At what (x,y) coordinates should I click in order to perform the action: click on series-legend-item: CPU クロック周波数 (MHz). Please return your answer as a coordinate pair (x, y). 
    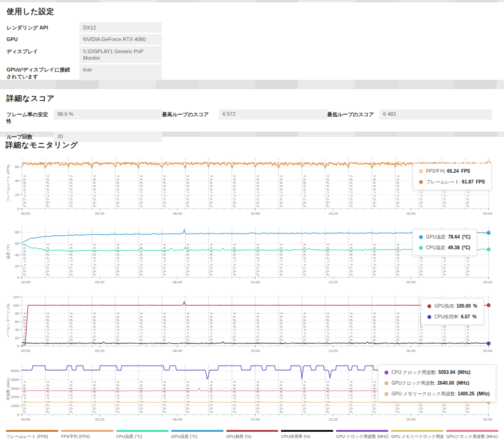
    Looking at the image, I should click on (362, 435).